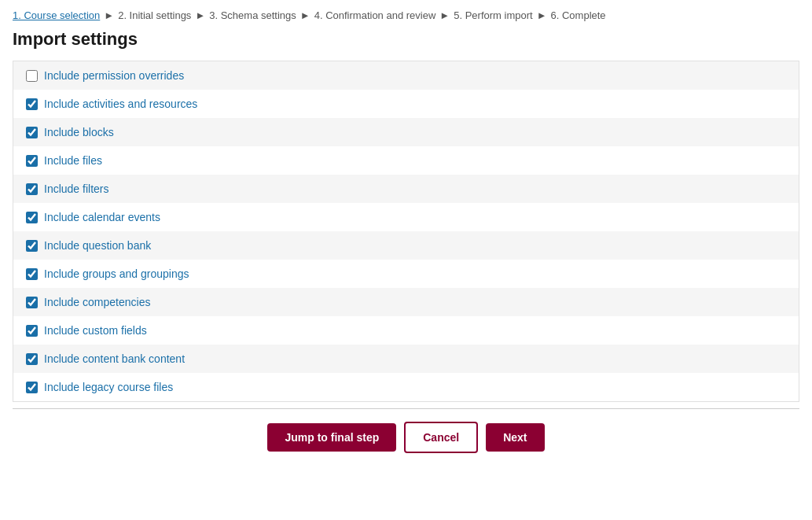 The height and width of the screenshot is (520, 812). I want to click on label-calendar: Include calendar events, so click(102, 217).